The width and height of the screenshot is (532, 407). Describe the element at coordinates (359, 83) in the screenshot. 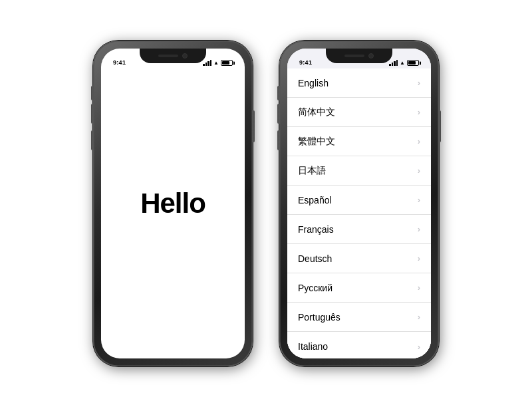

I see `language-item-english: English›` at that location.